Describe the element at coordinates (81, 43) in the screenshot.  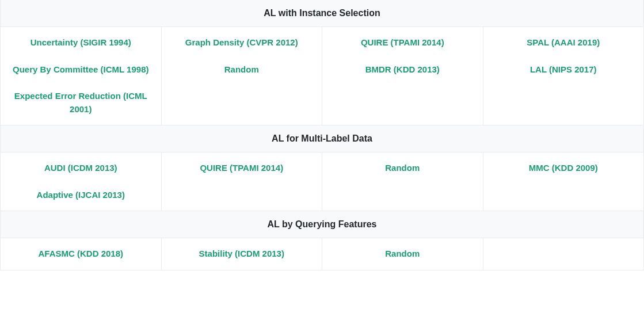
I see `link-item: Uncertainty (SIGIR 1994)` at that location.